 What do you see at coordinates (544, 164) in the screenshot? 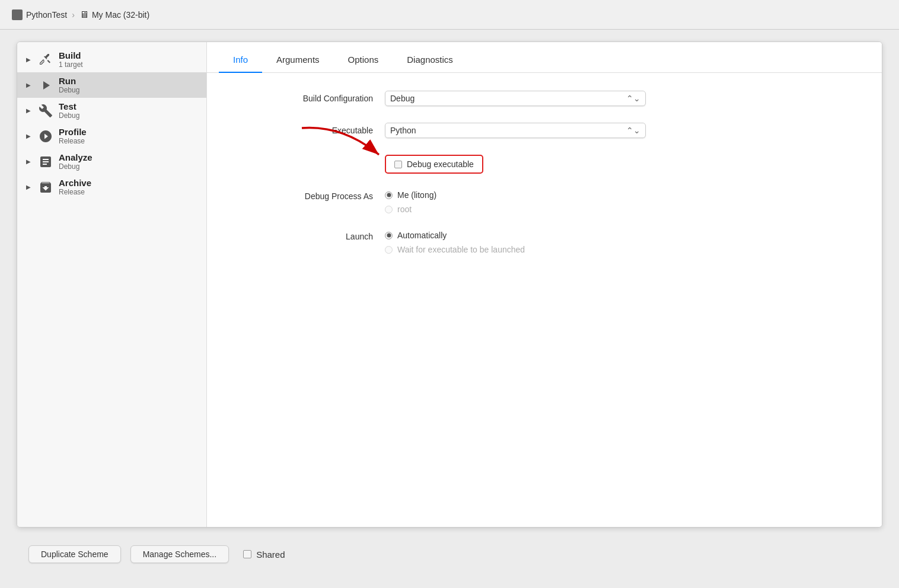
I see `debug-executable-row: Debug executable` at bounding box center [544, 164].